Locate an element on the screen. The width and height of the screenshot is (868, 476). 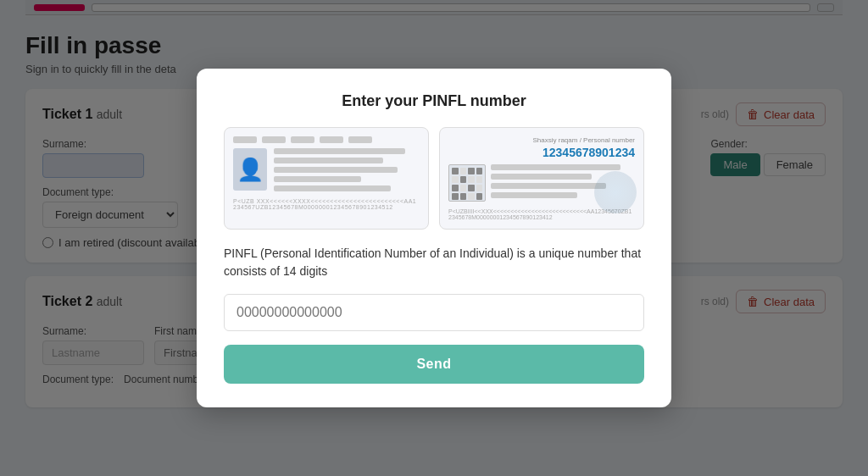
pinfl-input is located at coordinates (434, 313).